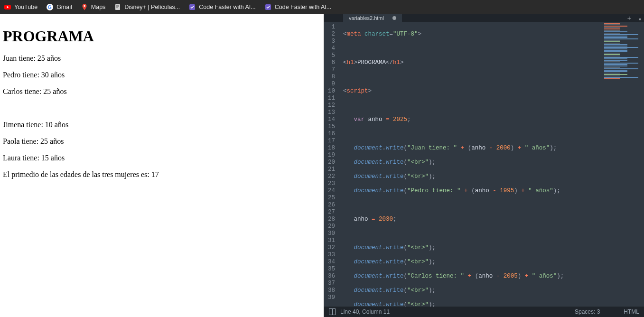 This screenshot has width=644, height=317. What do you see at coordinates (162, 36) in the screenshot?
I see `page-heading: PROGRAMA` at bounding box center [162, 36].